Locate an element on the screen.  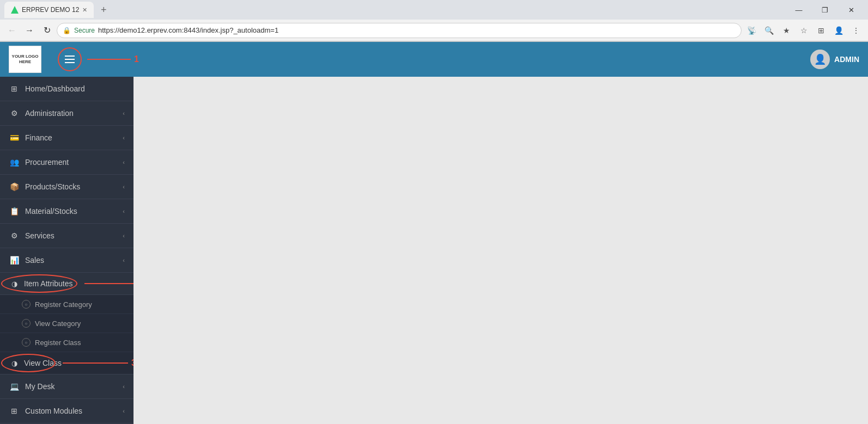
sidebar-subitem-register-class: ○ Register Class is located at coordinates (66, 343).